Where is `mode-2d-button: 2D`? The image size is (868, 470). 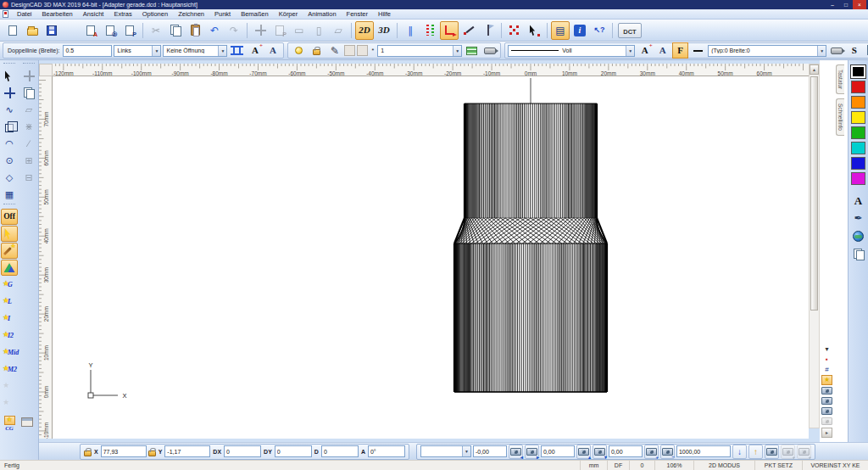
mode-2d-button: 2D is located at coordinates (364, 31).